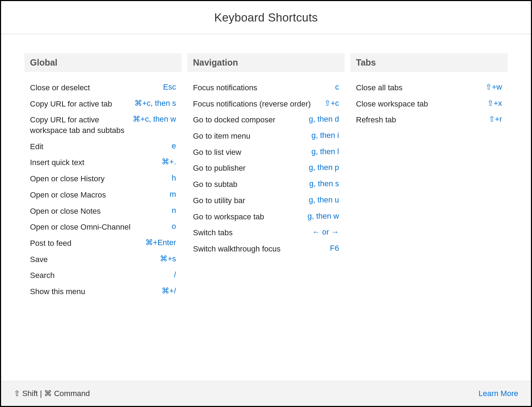 The height and width of the screenshot is (407, 532). Describe the element at coordinates (94, 88) in the screenshot. I see `shortcut-label: Close or deselect` at that location.